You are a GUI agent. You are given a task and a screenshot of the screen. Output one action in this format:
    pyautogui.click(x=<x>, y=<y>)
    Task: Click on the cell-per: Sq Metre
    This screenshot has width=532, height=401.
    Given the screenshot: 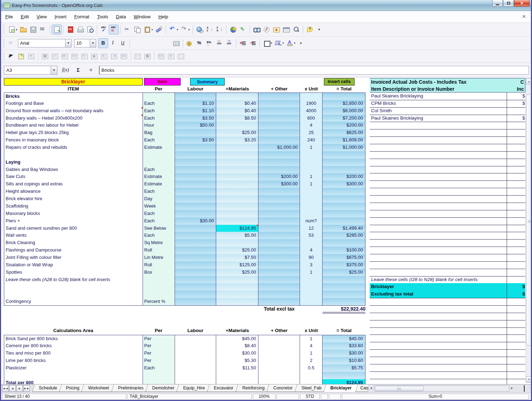 What is the action you would take?
    pyautogui.click(x=159, y=243)
    